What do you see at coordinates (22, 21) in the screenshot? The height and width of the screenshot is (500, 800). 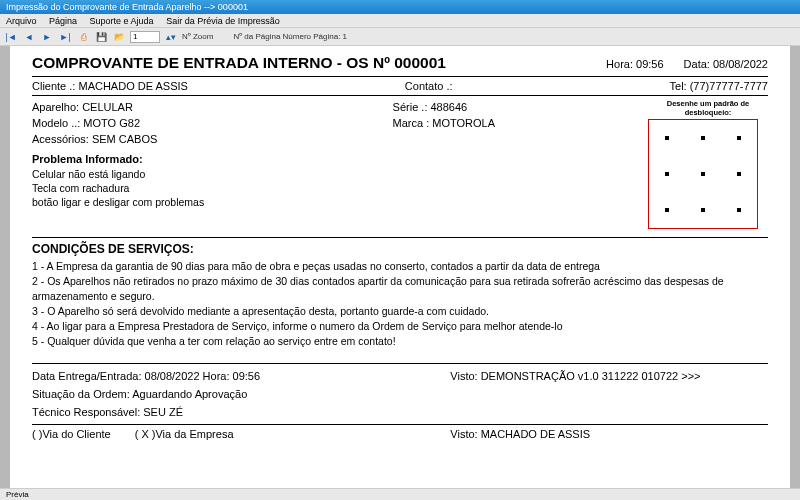 I see `menu-arquivo: Arquivo` at bounding box center [22, 21].